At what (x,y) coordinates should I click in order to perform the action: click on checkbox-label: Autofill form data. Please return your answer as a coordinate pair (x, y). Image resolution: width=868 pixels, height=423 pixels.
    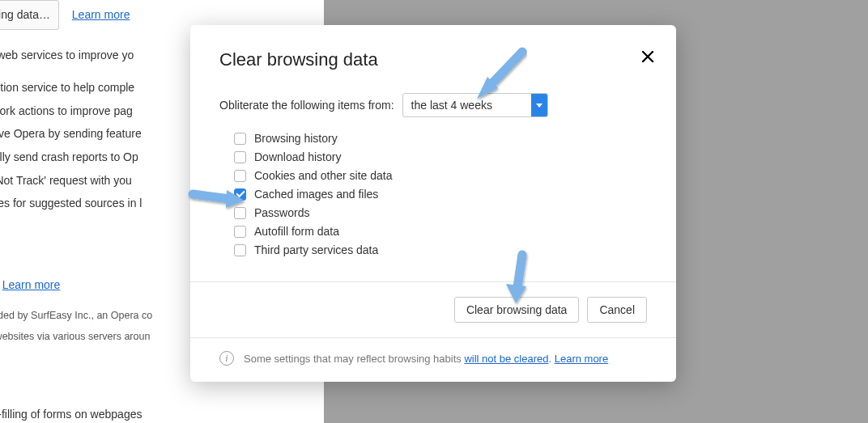
    Looking at the image, I should click on (296, 231).